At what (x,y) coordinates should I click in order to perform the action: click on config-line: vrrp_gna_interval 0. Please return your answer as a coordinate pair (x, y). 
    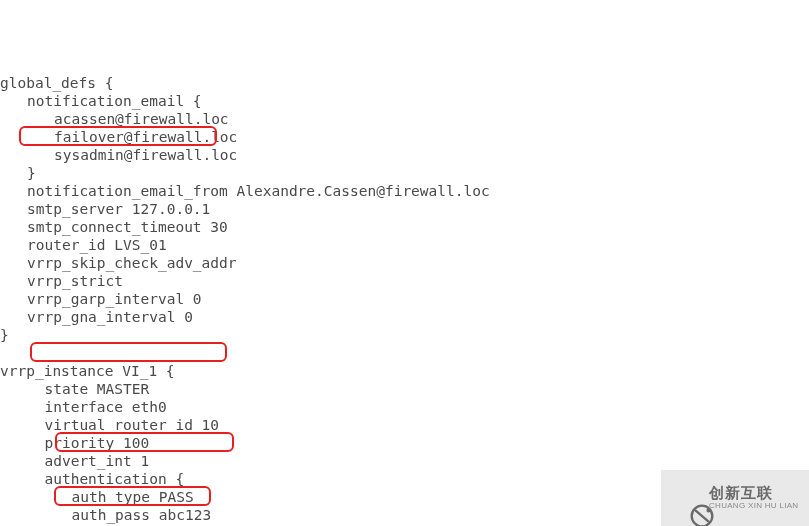
    Looking at the image, I should click on (404, 317).